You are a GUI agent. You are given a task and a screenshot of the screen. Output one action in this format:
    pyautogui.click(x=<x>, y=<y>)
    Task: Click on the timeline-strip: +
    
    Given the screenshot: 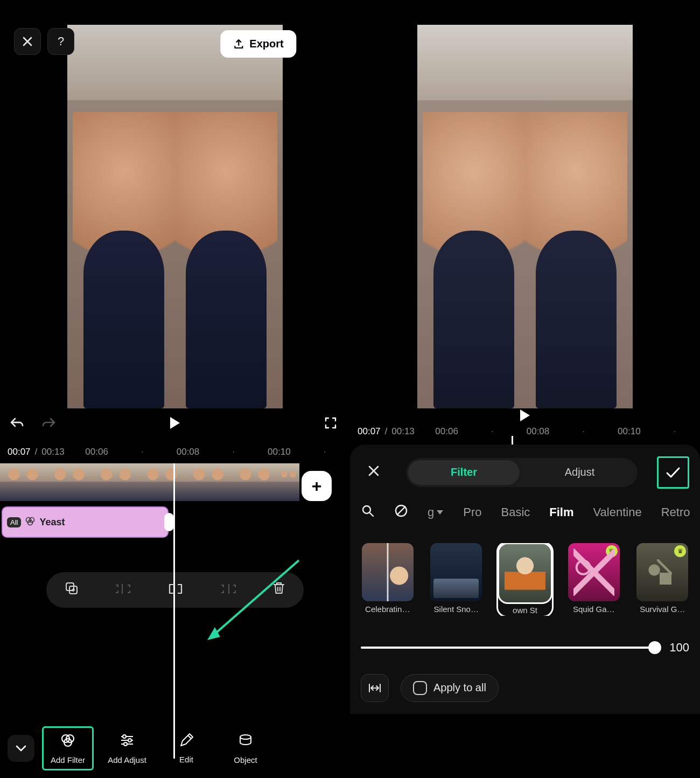 What is the action you would take?
    pyautogui.click(x=175, y=486)
    